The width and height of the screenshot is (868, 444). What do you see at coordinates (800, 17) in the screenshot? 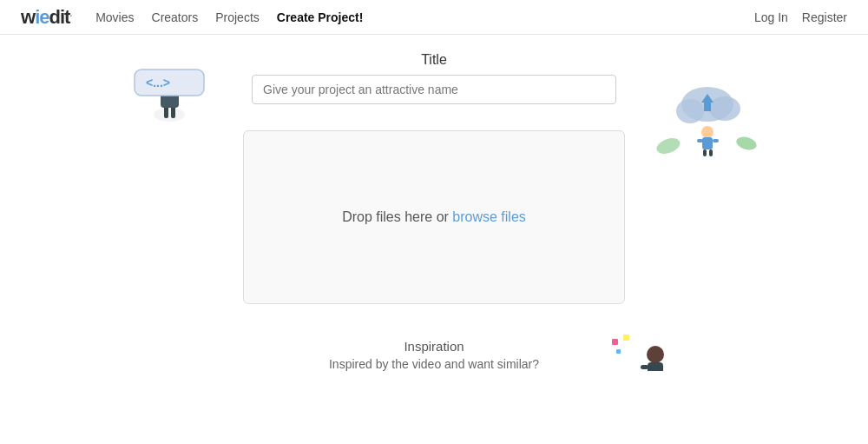
I see `nav-right: Log In Register` at bounding box center [800, 17].